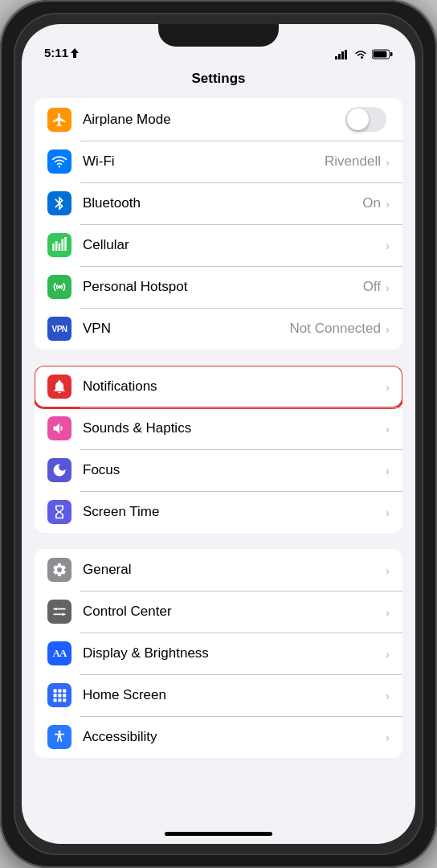 The width and height of the screenshot is (437, 868). I want to click on airplane-row: Airplane Mode, so click(218, 119).